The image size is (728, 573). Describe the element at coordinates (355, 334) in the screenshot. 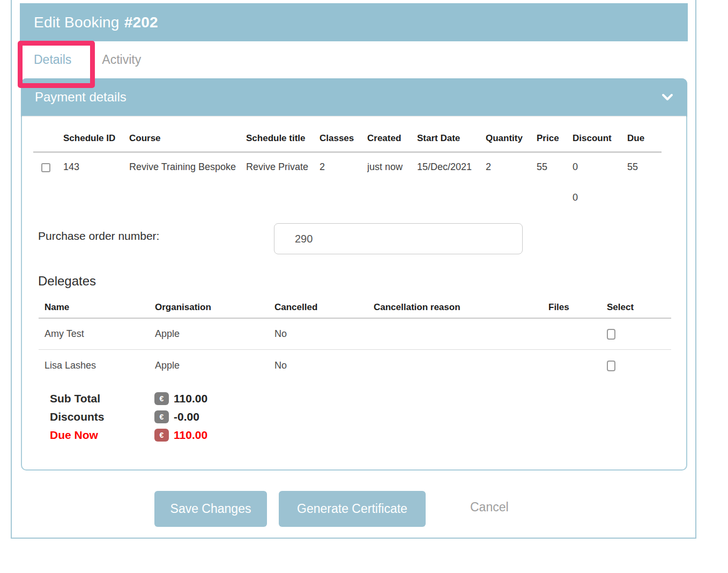

I see `delegate-row: Amy Test Apple No` at that location.